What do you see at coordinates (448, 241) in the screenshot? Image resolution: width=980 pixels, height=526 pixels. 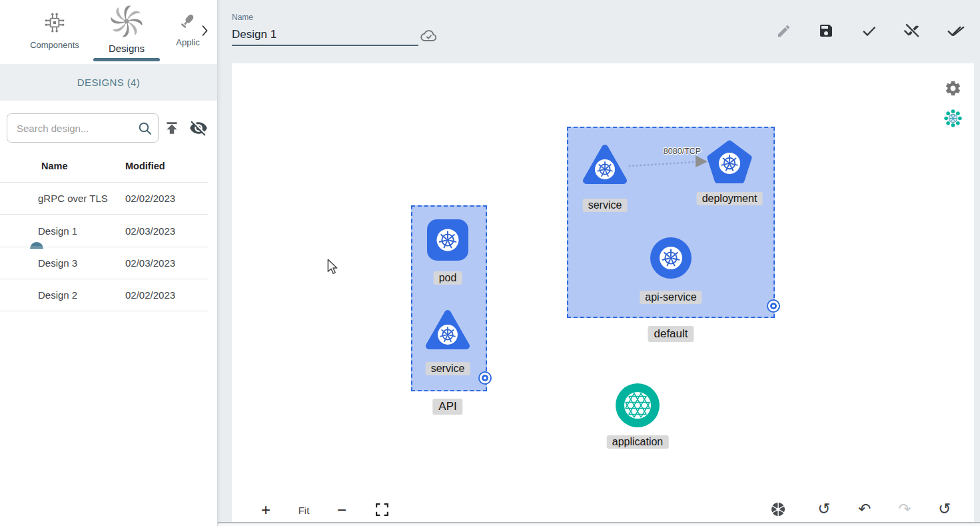 I see `node-pod` at bounding box center [448, 241].